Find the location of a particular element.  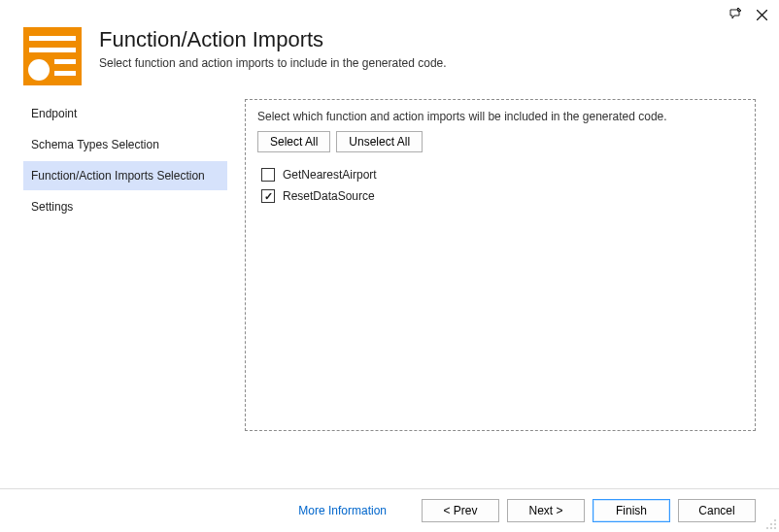

sidebar-item-label: Settings is located at coordinates (52, 207).